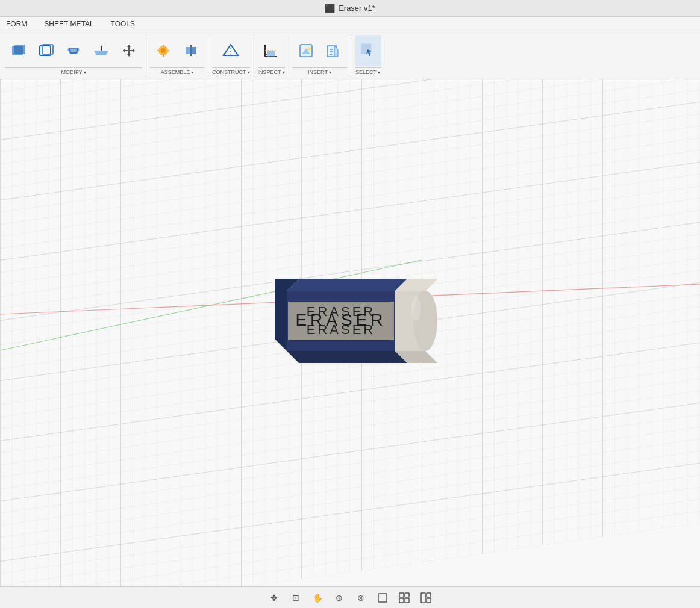  I want to click on status-layout1-icon, so click(383, 598).